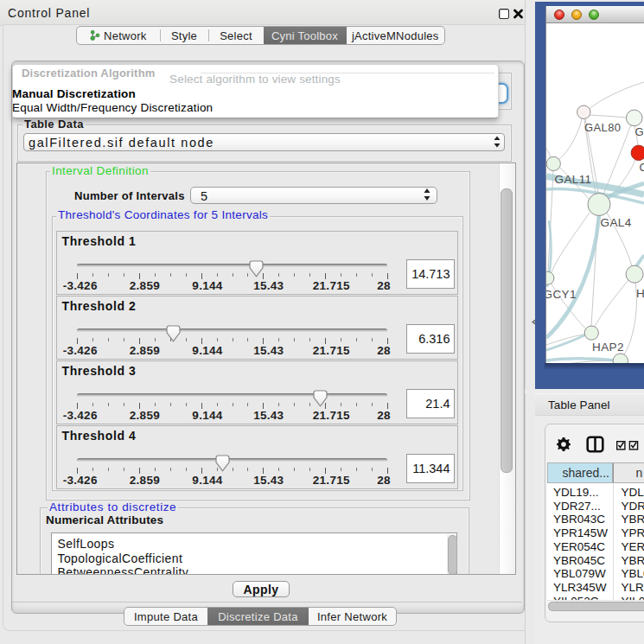 Image resolution: width=644 pixels, height=644 pixels. I want to click on svg-text: C, so click(641, 168).